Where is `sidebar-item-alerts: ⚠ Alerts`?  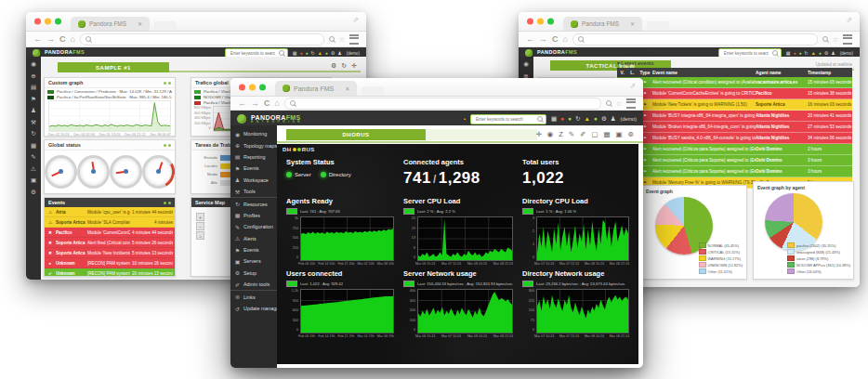
sidebar-item-alerts: ⚠ Alerts is located at coordinates (254, 239).